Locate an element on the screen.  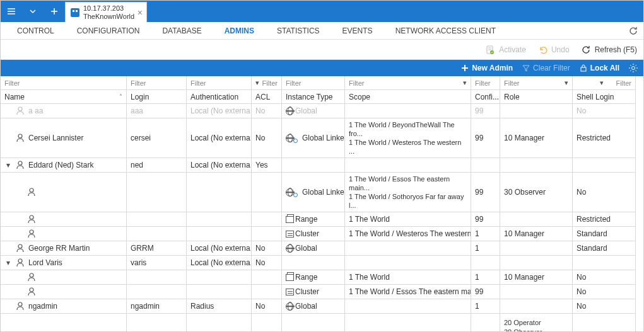
col-login: Login is located at coordinates (156, 97).